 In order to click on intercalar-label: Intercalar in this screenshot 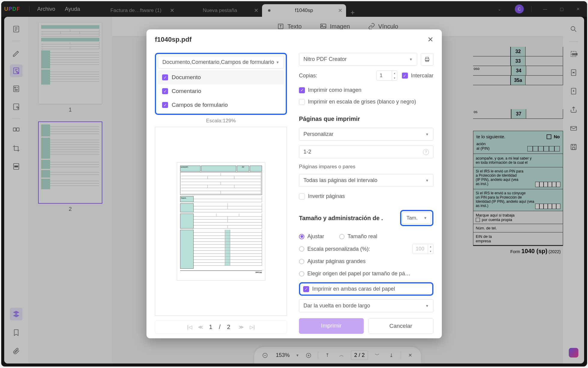, I will do `click(422, 76)`.